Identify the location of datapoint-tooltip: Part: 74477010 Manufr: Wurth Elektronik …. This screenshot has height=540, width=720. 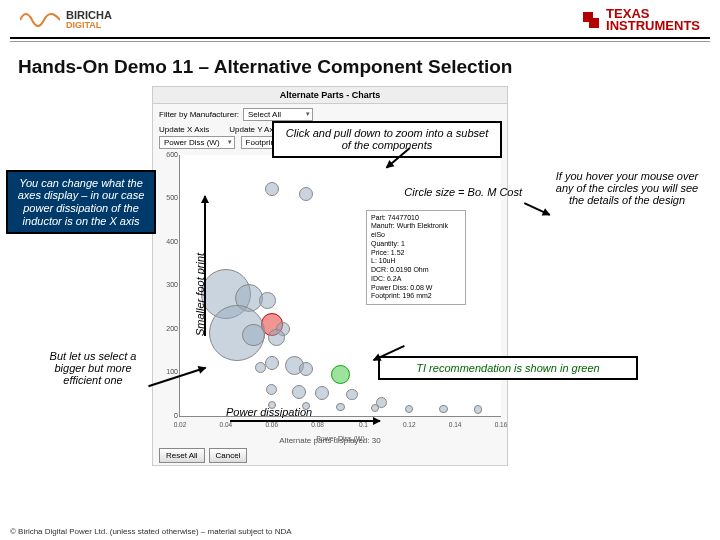
(416, 258).